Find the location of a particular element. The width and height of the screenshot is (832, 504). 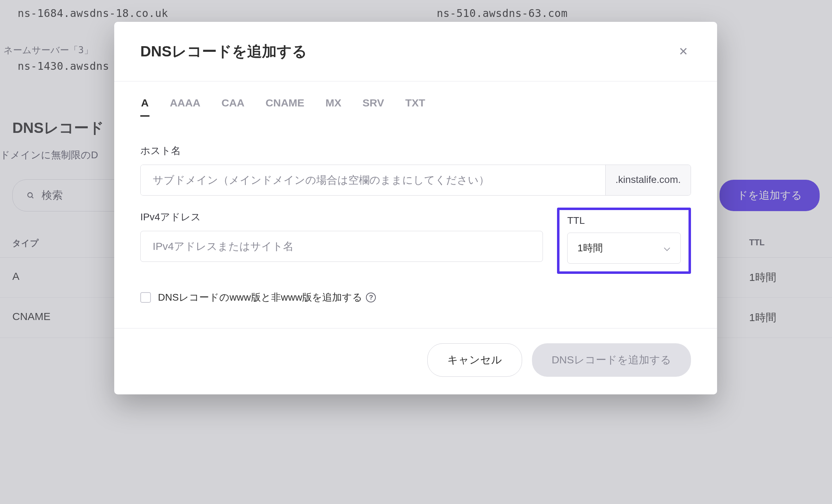

tab-mx: MX is located at coordinates (334, 107).